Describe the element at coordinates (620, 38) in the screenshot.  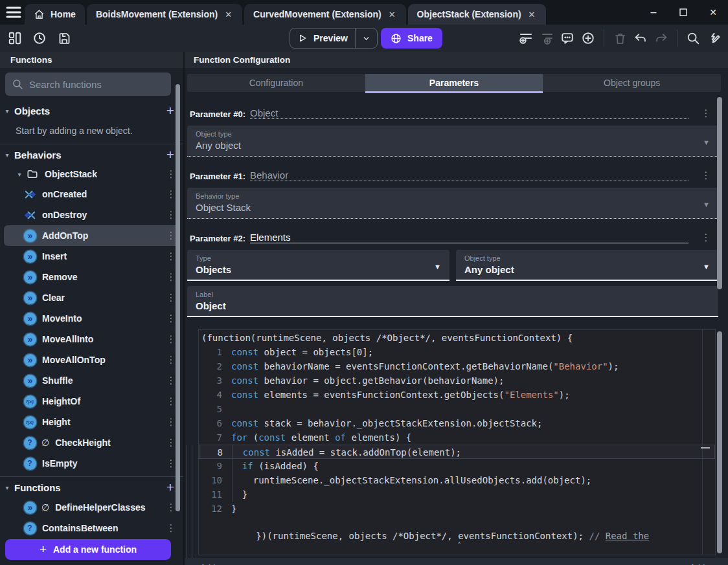
I see `delete-icon` at that location.